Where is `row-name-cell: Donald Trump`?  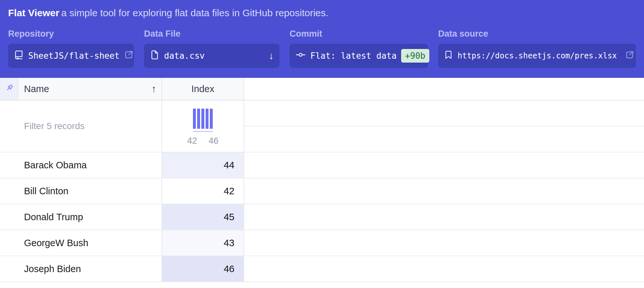
row-name-cell: Donald Trump is located at coordinates (81, 217).